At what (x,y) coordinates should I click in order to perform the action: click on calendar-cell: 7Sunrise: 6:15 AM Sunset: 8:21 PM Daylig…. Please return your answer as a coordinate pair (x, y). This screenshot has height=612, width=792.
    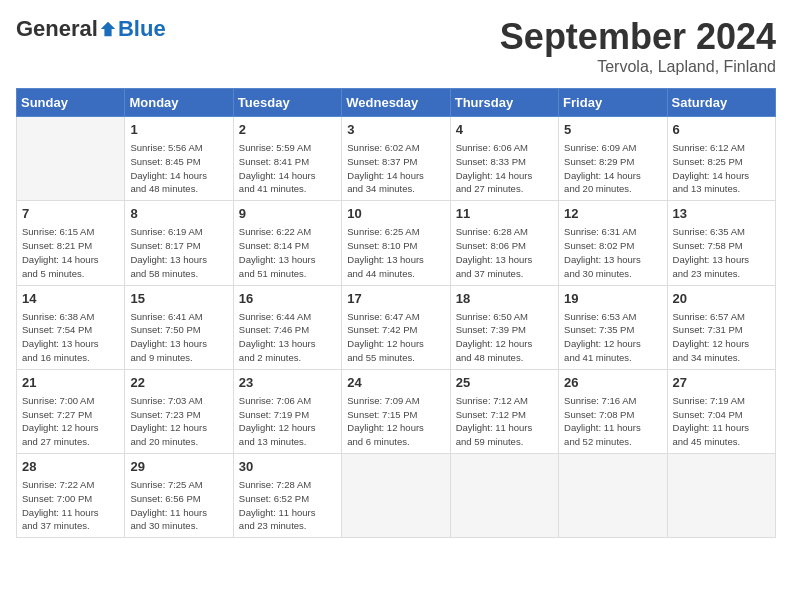
    Looking at the image, I should click on (71, 243).